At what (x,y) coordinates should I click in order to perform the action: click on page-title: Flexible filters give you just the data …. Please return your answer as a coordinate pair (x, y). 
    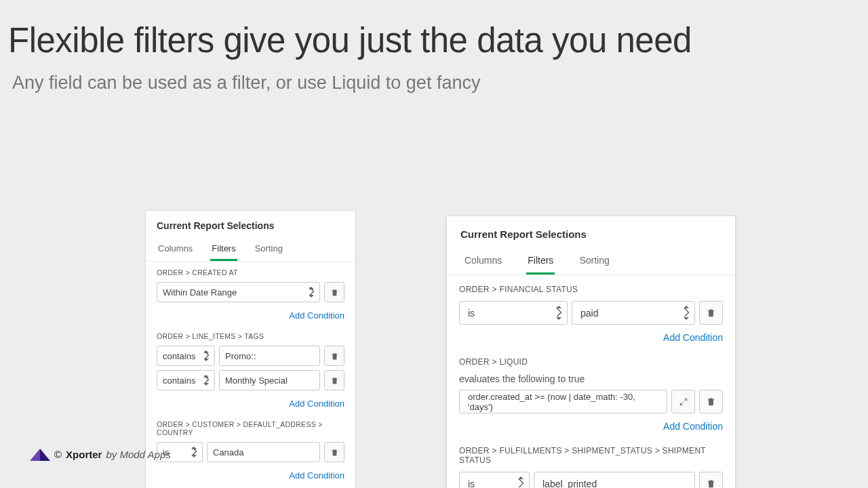
    Looking at the image, I should click on (434, 30).